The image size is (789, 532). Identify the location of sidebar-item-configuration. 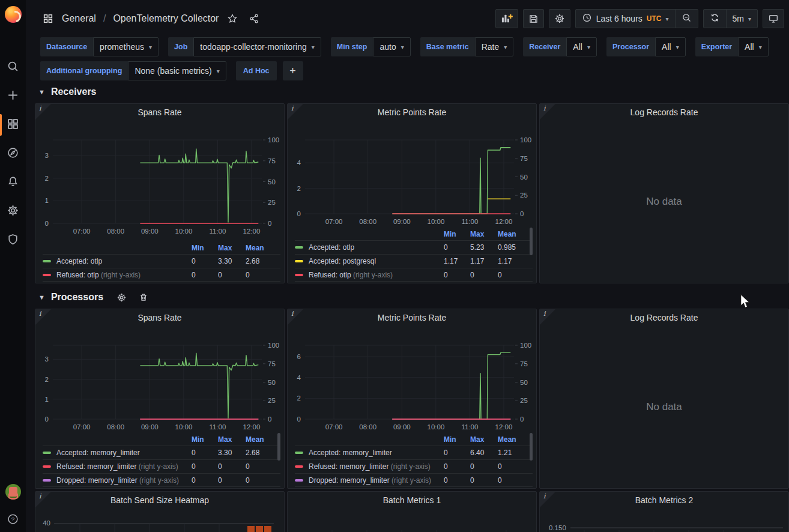
(13, 211).